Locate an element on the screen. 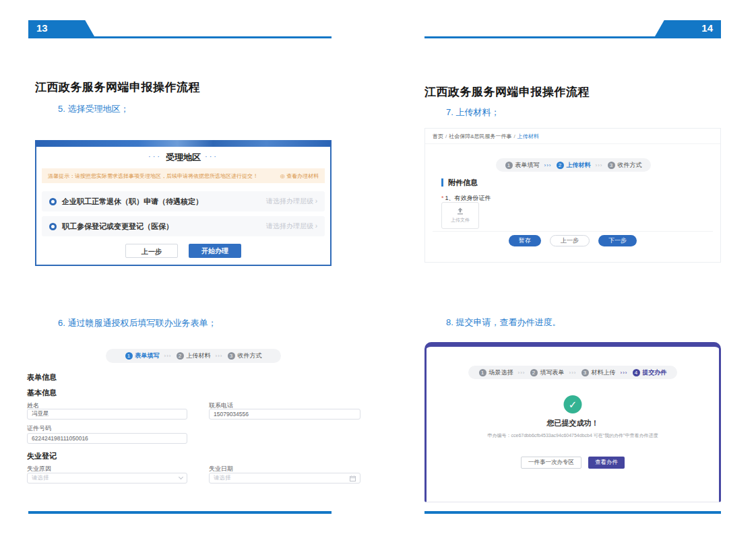 The image size is (756, 534). header-rule-right is located at coordinates (573, 38).